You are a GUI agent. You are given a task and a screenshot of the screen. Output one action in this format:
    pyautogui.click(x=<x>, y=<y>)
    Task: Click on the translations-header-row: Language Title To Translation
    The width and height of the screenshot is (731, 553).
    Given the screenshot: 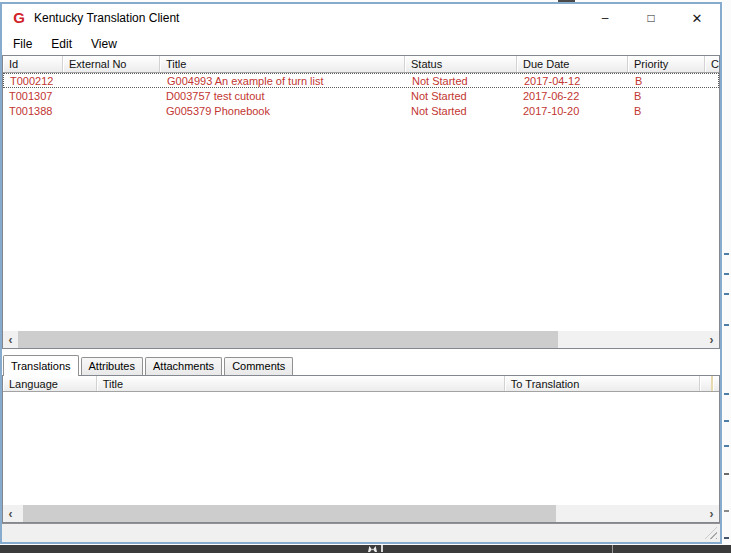 What is the action you would take?
    pyautogui.click(x=361, y=384)
    